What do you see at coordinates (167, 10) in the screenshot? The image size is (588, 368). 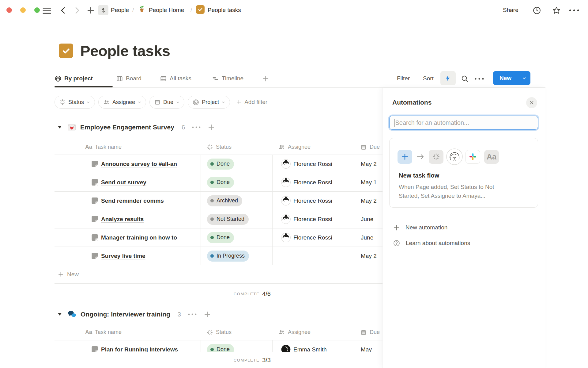 I see `breadcrumb-people-home: People Home` at bounding box center [167, 10].